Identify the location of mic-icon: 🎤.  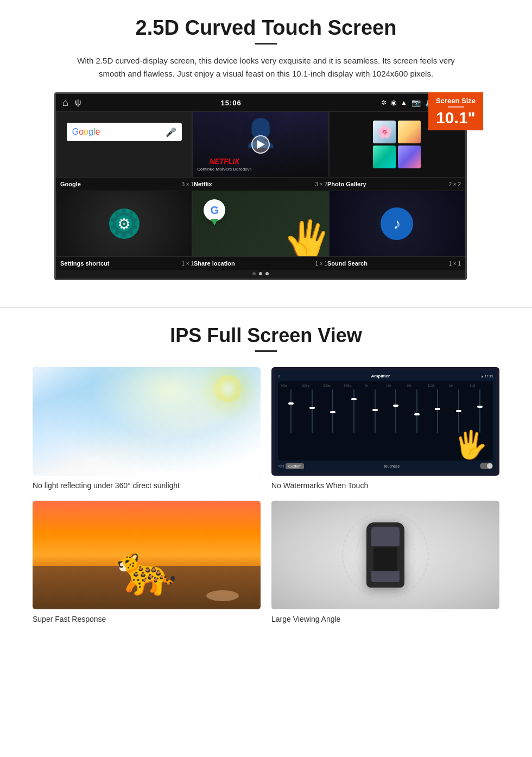
(171, 133).